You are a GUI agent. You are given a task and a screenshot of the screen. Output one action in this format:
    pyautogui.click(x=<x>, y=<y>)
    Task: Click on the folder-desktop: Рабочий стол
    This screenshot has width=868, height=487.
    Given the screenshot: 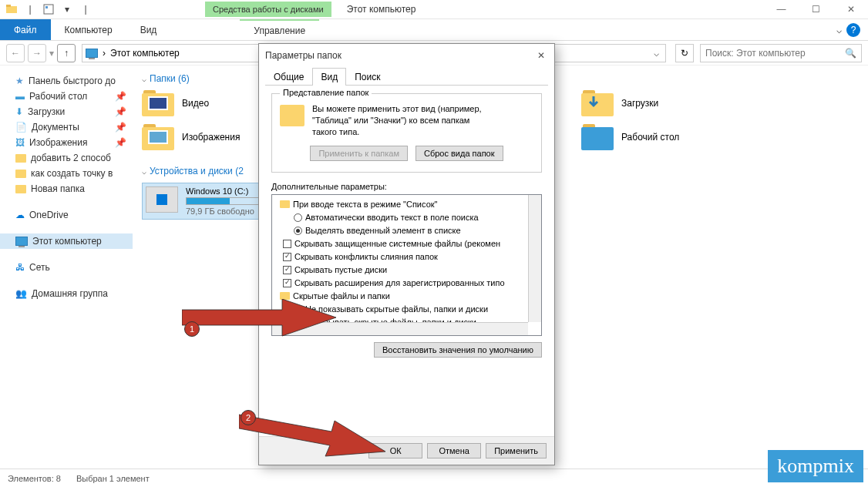 What is the action you would take?
    pyautogui.click(x=666, y=137)
    